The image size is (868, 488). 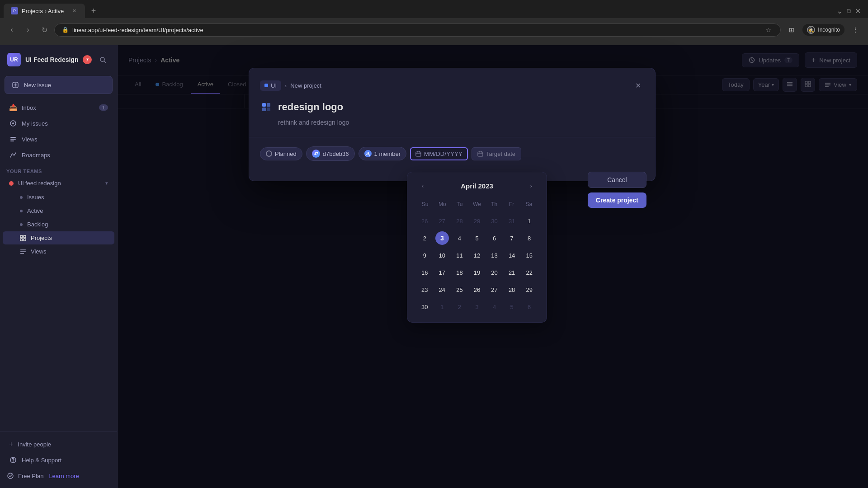 I want to click on cal-day-27: 27, so click(x=495, y=290).